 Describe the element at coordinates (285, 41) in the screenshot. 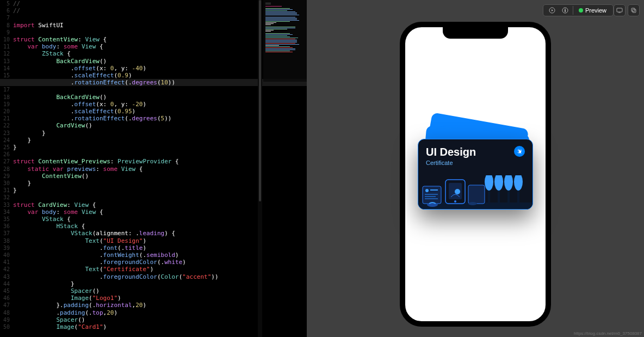

I see `minimap` at that location.